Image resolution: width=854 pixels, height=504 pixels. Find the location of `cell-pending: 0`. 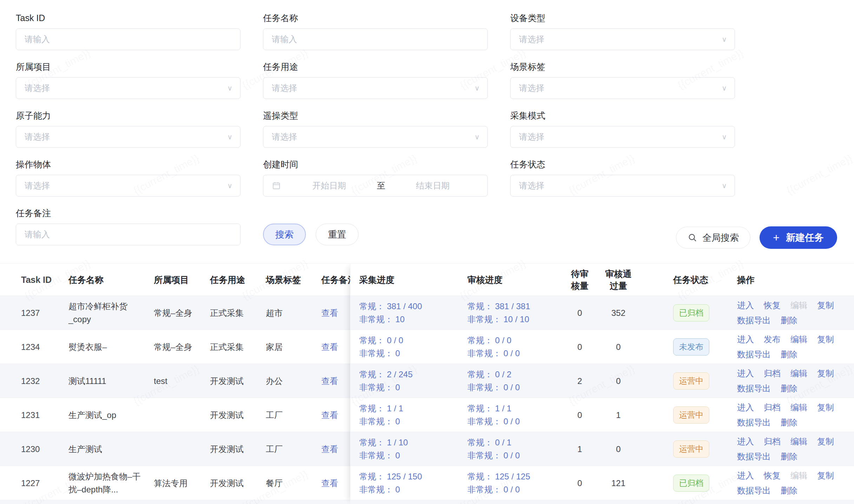

cell-pending: 0 is located at coordinates (580, 483).